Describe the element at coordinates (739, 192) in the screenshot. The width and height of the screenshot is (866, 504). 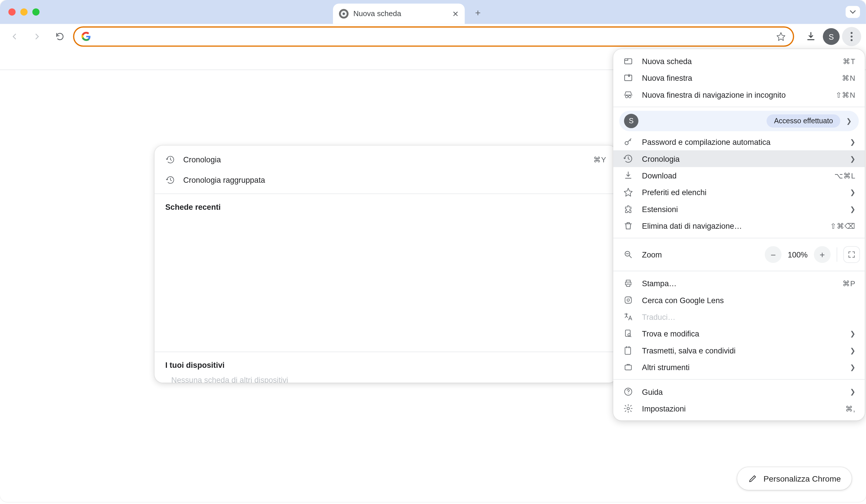
I see `menu-item-bookmarks: Preferiti ed elenchi ❯` at that location.